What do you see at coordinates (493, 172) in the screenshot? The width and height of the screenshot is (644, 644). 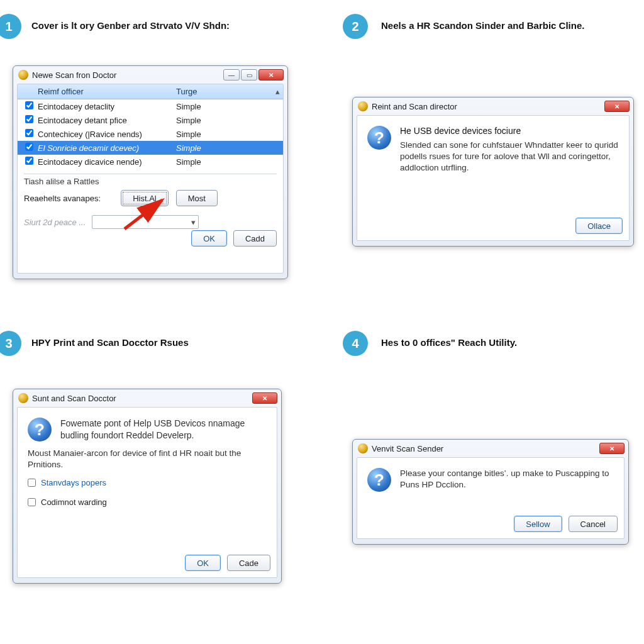 I see `window-usb-info: Reint and Scan director ✕ ? He USB devic…` at bounding box center [493, 172].